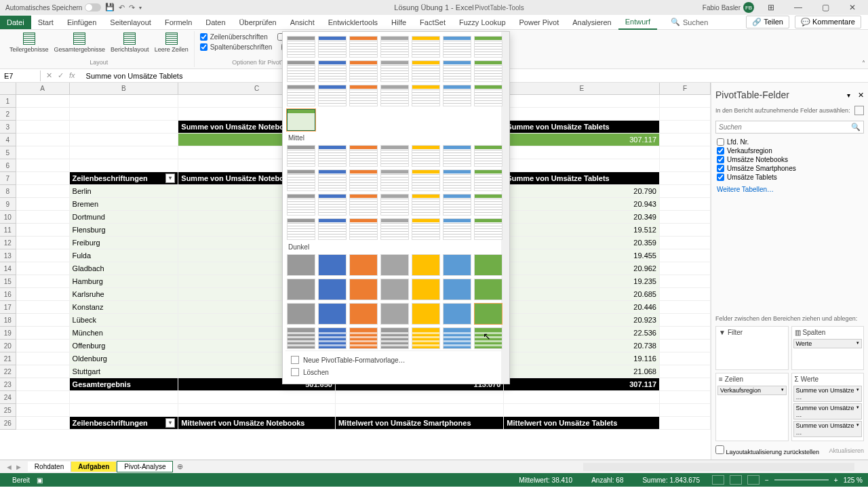  I want to click on undo-icon: ↶, so click(122, 8).